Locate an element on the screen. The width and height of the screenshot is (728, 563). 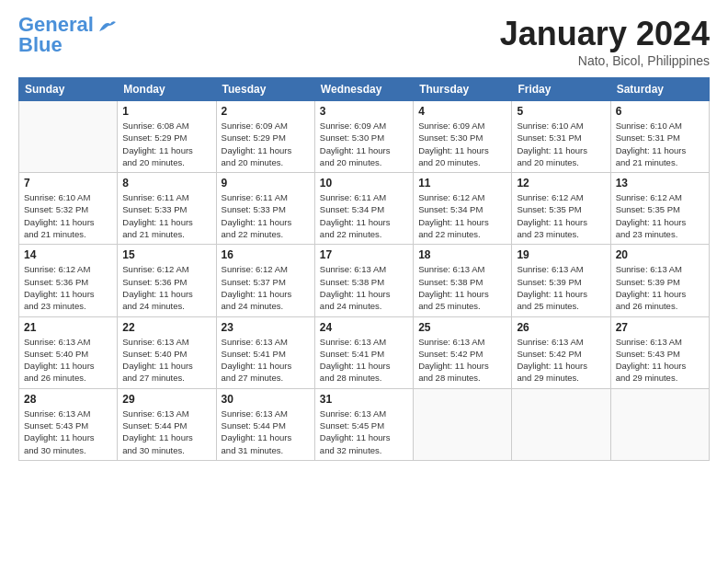
logo-bird-icon is located at coordinates (108, 27).